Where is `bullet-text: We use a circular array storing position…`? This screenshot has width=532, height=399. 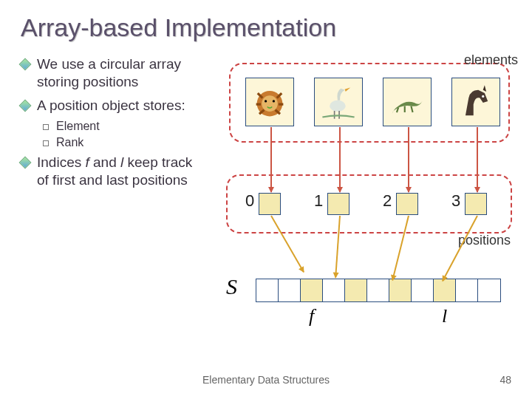
bullet-text: We use a circular array storing position… is located at coordinates (120, 73).